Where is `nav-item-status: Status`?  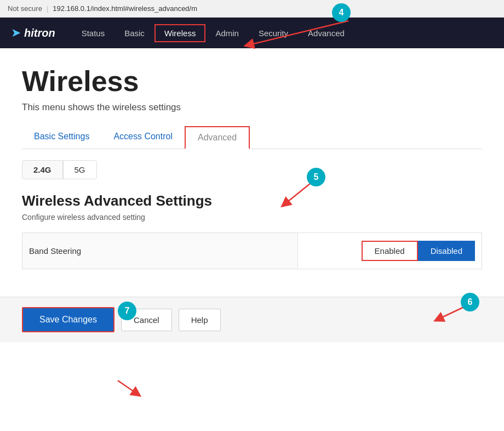 nav-item-status: Status is located at coordinates (93, 33).